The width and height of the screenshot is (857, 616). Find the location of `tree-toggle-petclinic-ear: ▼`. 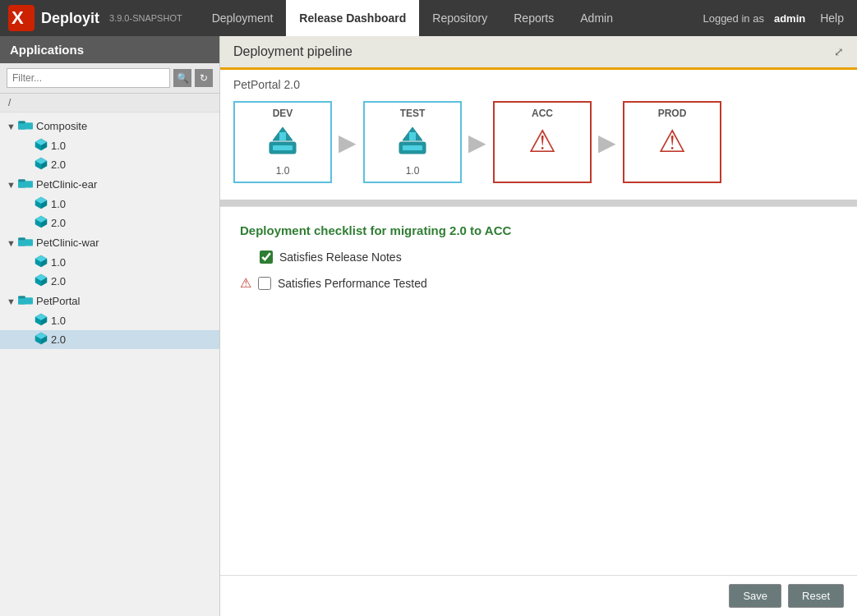

tree-toggle-petclinic-ear: ▼ is located at coordinates (12, 185).